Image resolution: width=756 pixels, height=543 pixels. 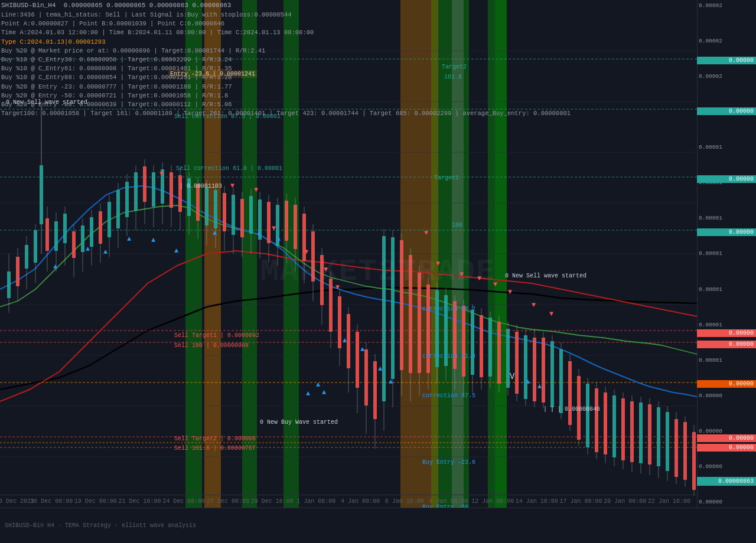 What do you see at coordinates (726, 438) in the screenshot?
I see `price-badge-red-3: 0.00000` at bounding box center [726, 438].